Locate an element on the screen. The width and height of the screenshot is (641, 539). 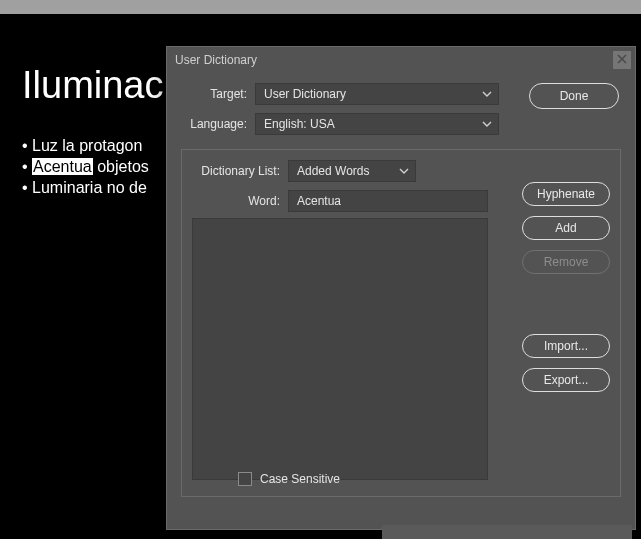
case-sensitive-checkbox is located at coordinates (245, 479).